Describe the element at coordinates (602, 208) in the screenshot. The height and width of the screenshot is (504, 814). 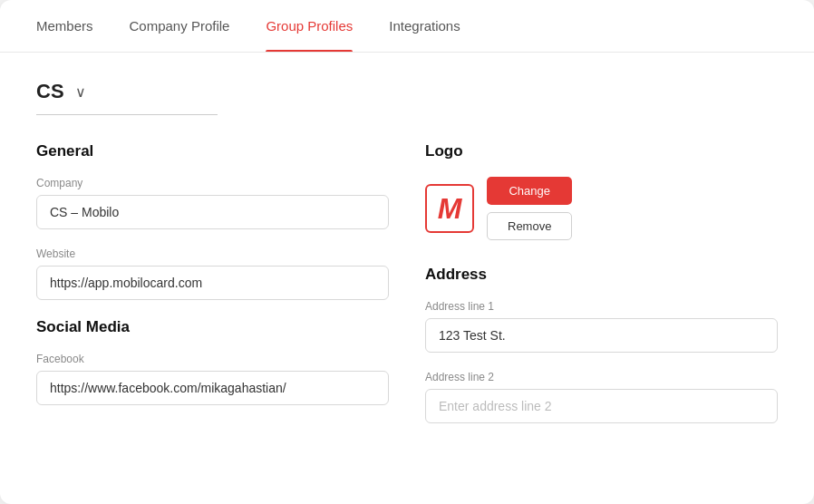
I see `logo-row: M Change Remove` at that location.